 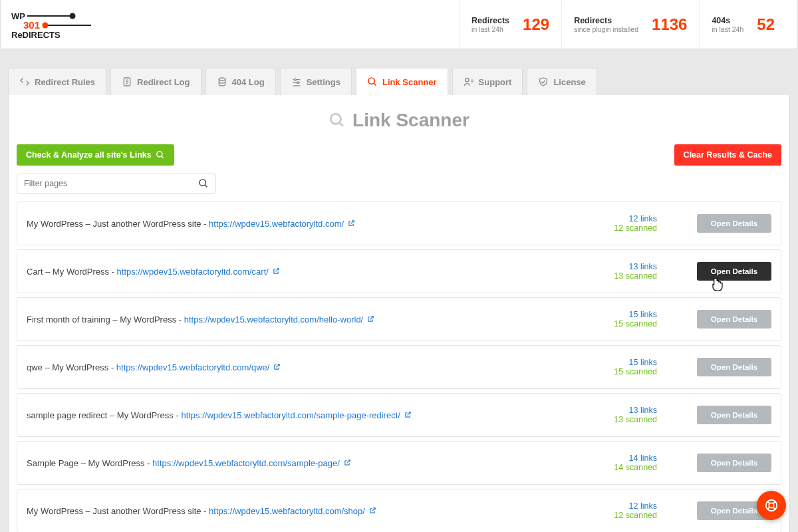 I want to click on row-title: qwe – My WordPress - https://wpdev15.web…, so click(x=302, y=367).